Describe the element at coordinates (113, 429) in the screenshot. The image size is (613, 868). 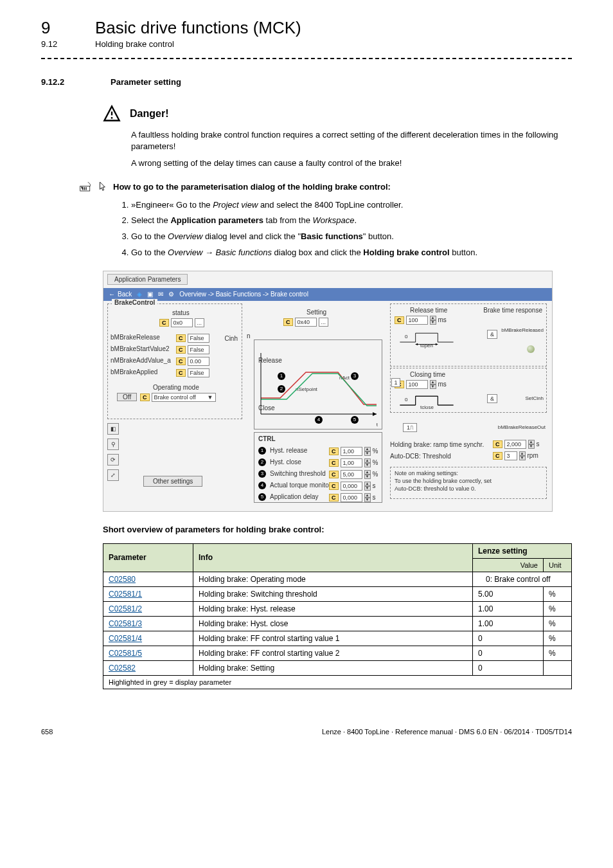
I see `sidebar-icon: ◧` at that location.